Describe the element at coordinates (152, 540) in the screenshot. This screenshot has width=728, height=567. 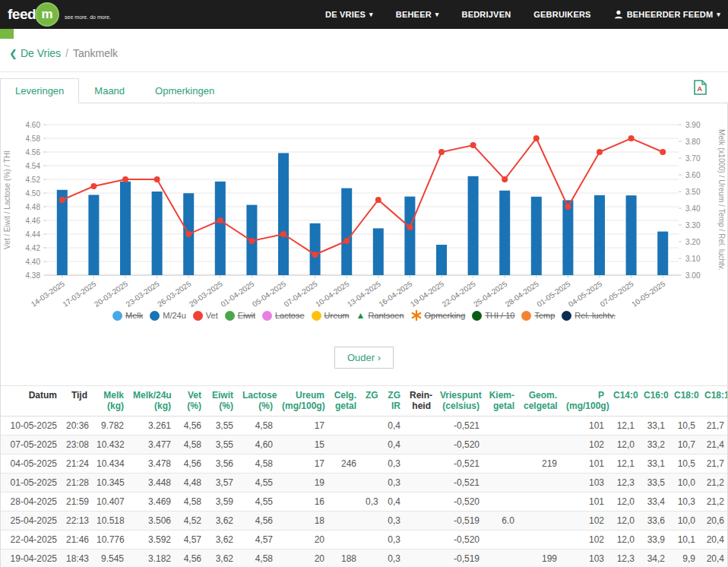
I see `cell-melk_24u_kg: 3.592` at that location.